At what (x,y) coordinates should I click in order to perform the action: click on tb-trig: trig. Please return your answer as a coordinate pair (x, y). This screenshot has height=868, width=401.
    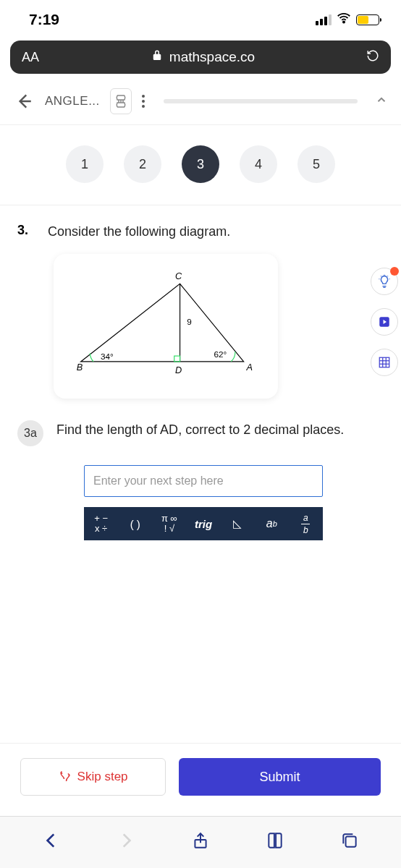
    Looking at the image, I should click on (203, 524).